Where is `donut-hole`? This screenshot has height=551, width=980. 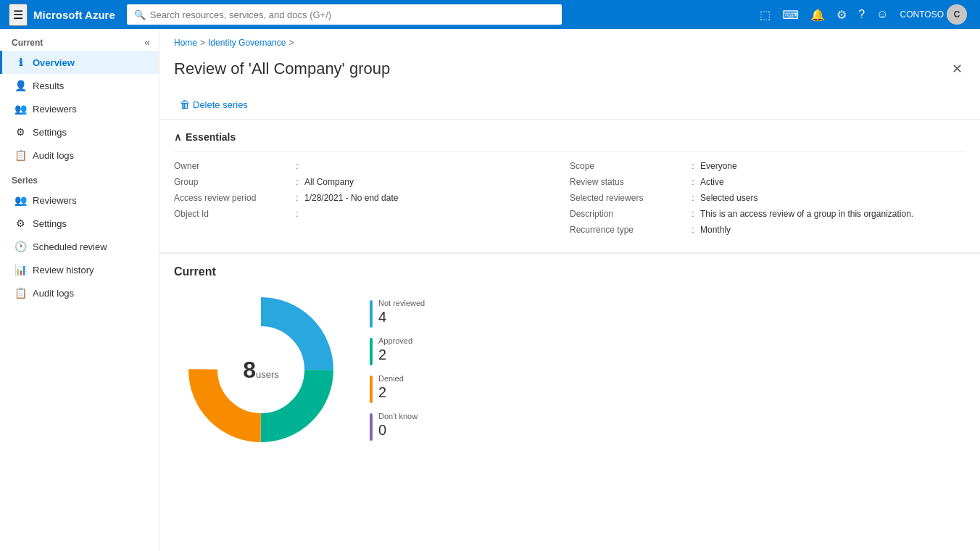 donut-hole is located at coordinates (261, 370).